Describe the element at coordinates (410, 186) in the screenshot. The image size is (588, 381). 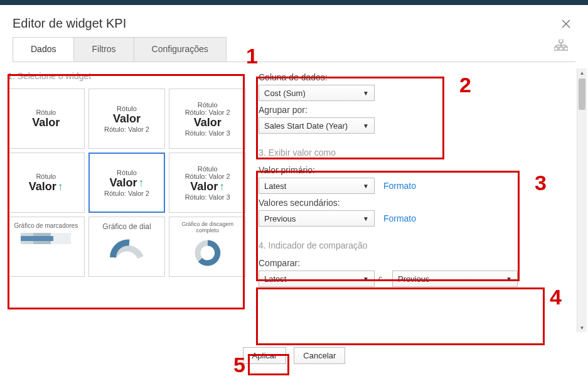
I see `step3-block: 3. Exibir valor como Valor primário: Lat…` at that location.